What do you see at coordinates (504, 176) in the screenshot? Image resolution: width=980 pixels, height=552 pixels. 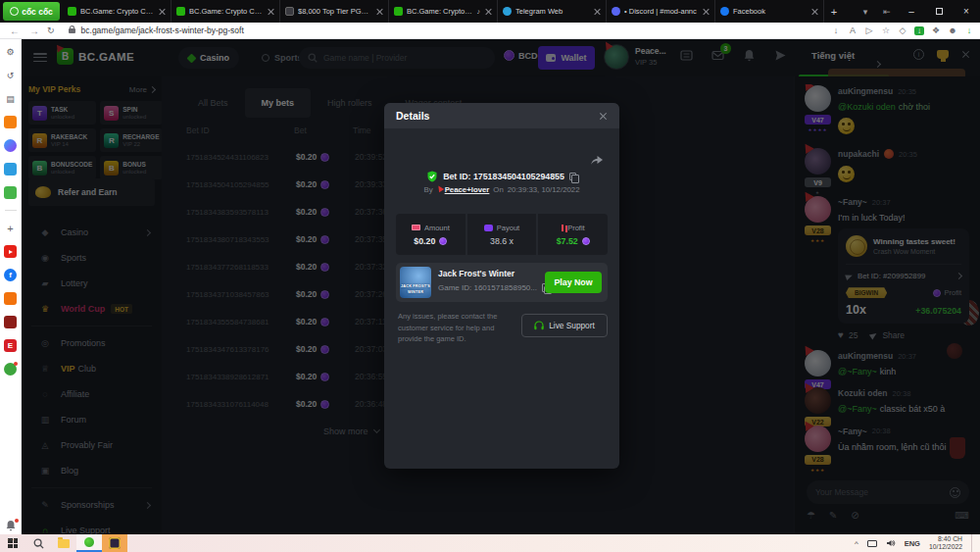 I see `bet-id-value: Bet ID: 1751834504105294855` at bounding box center [504, 176].